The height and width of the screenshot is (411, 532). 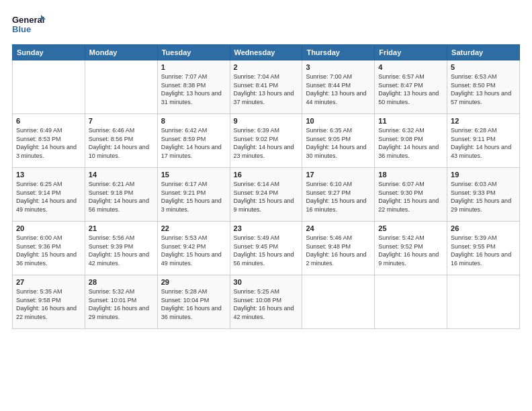 I want to click on calendar-header-row: SundayMondayTuesdayWednesdayThursdayFrid…, so click(x=266, y=52).